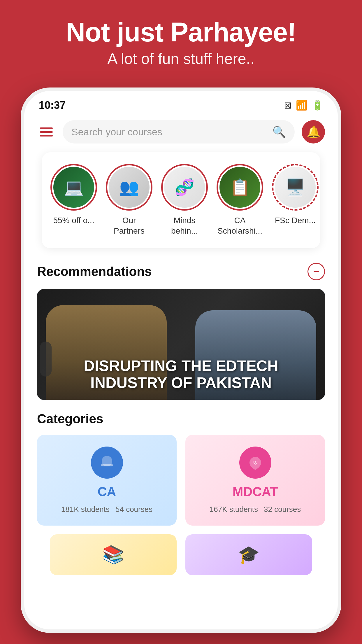 Image resolution: width=362 pixels, height=644 pixels. Describe the element at coordinates (288, 105) in the screenshot. I see `signal-icon: ⊠` at that location.